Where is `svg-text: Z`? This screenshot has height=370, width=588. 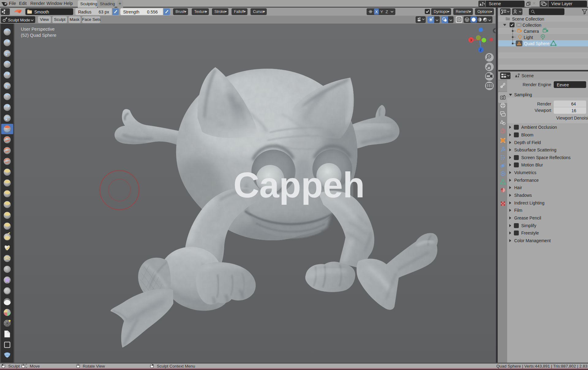
svg-text: Z is located at coordinates (481, 50).